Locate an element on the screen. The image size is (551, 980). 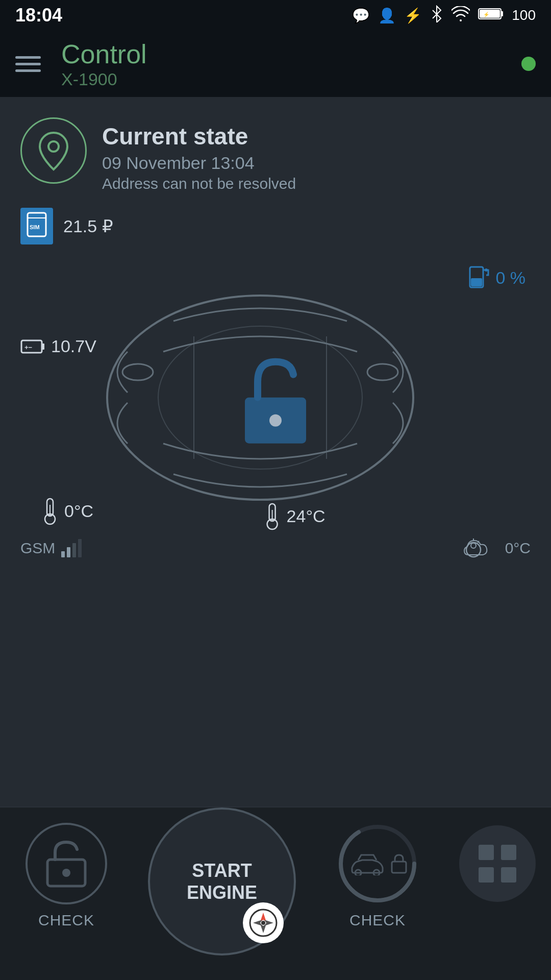
car-nav-icon is located at coordinates (367, 864).